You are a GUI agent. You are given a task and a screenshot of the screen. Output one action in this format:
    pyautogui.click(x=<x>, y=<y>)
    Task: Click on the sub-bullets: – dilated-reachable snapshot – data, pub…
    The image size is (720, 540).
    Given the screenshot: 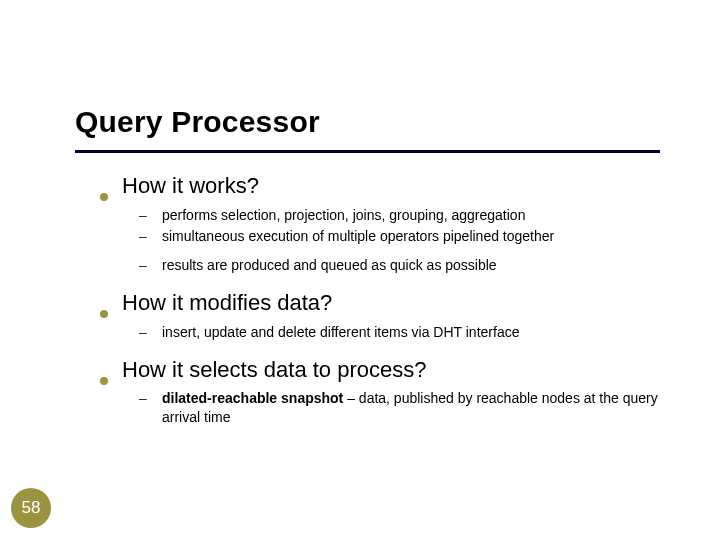 What is the action you would take?
    pyautogui.click(x=414, y=408)
    